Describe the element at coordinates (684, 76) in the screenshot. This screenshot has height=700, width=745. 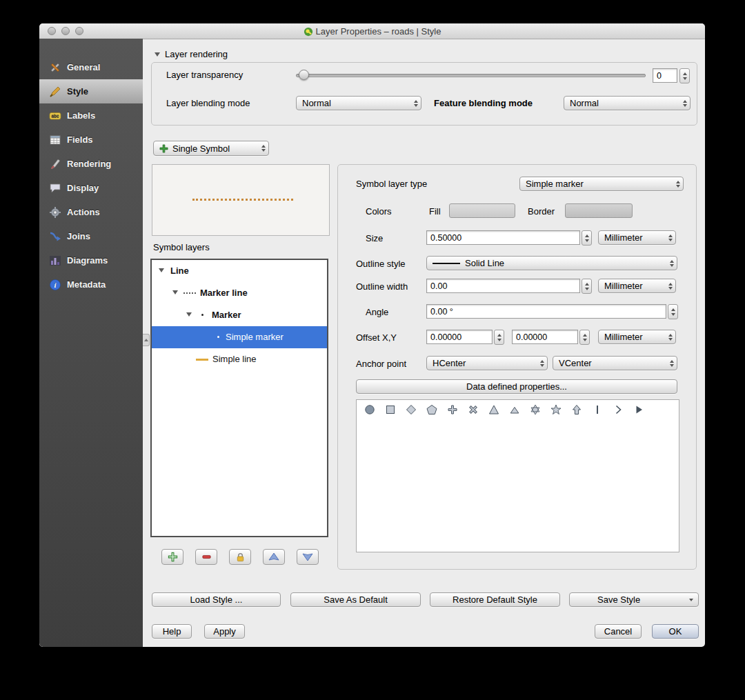
I see `transparency-stepper` at that location.